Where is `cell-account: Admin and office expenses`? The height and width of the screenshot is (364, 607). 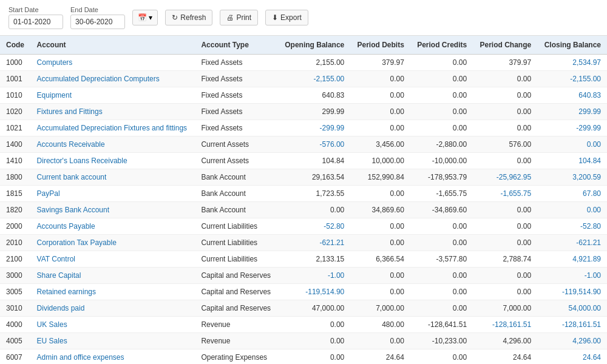
cell-account: Admin and office expenses is located at coordinates (113, 357).